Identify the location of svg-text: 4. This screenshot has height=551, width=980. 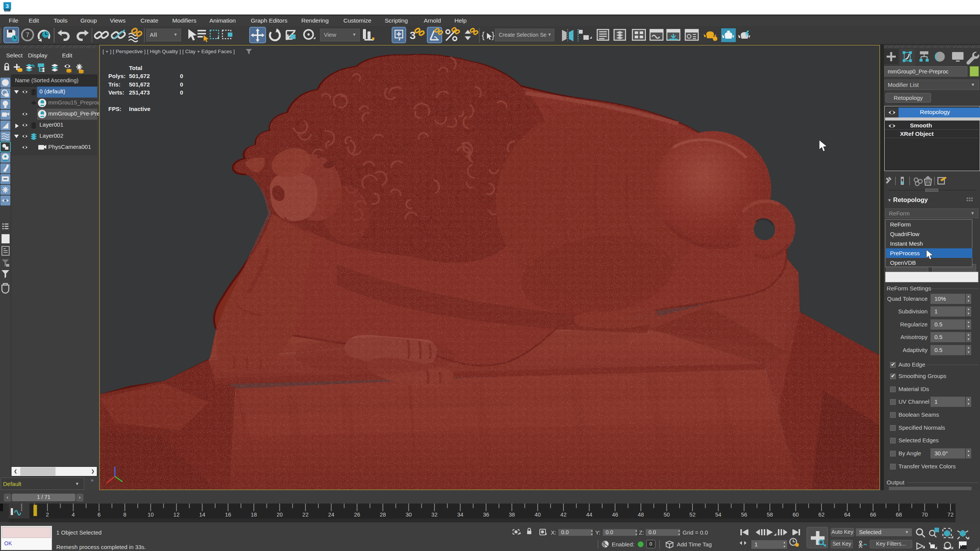
(73, 515).